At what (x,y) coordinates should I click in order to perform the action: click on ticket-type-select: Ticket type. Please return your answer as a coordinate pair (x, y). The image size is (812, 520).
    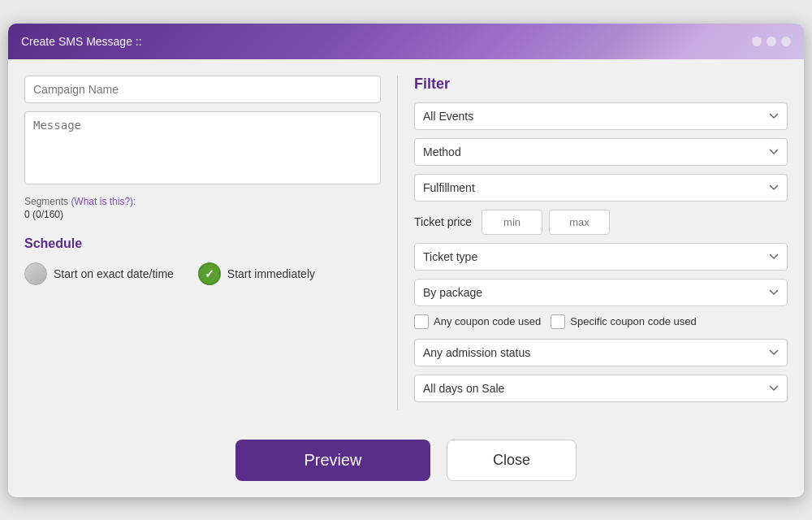
    Looking at the image, I should click on (601, 257).